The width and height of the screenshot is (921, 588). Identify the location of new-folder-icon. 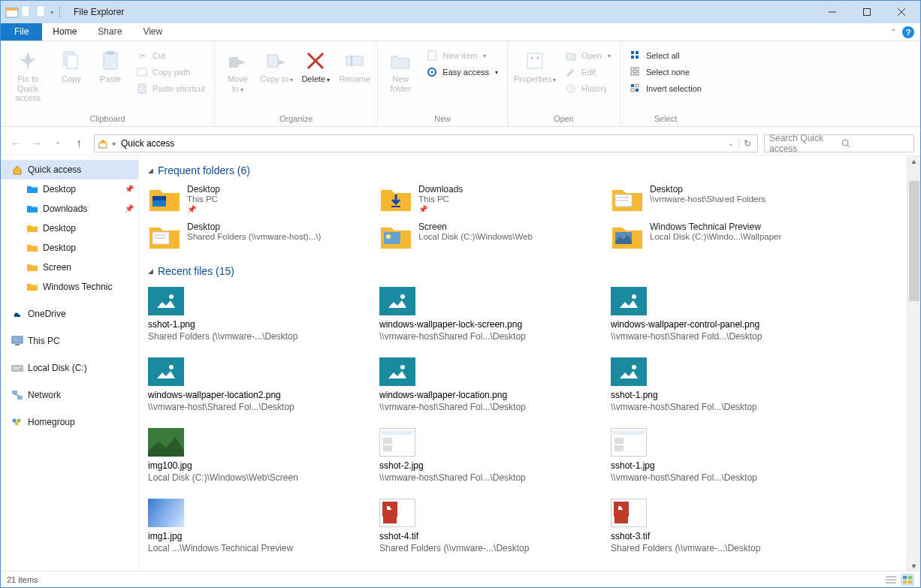
(400, 61).